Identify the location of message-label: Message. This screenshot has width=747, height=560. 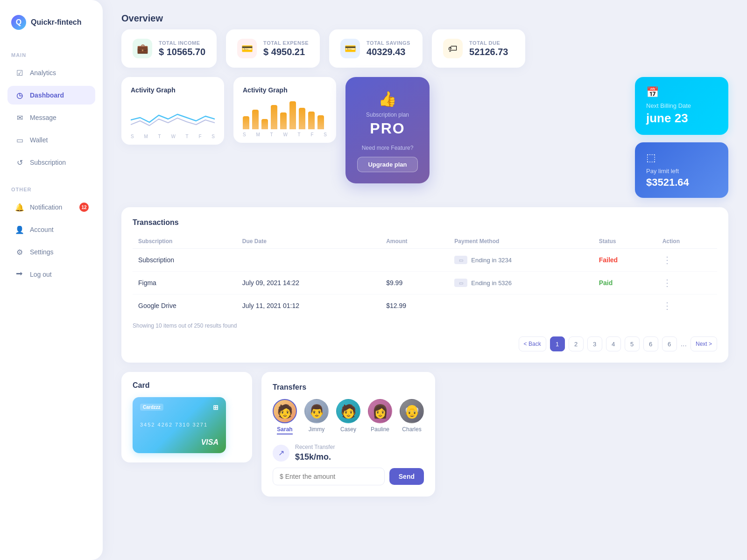
(43, 118).